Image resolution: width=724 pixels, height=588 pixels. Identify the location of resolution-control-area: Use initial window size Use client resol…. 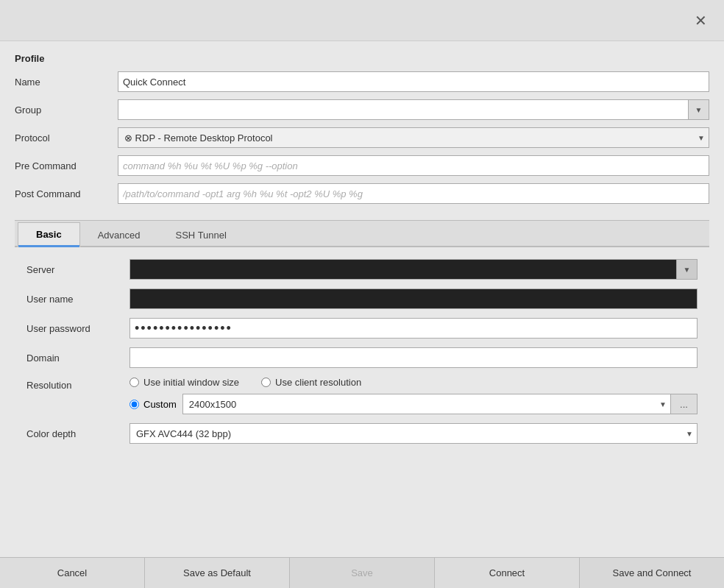
(414, 396).